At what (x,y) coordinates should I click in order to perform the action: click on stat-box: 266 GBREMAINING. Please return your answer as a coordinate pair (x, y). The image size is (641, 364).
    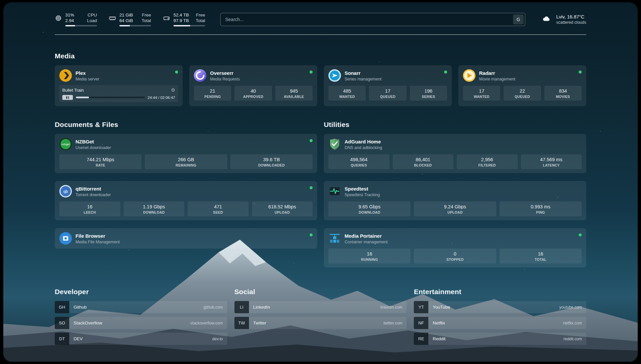
    Looking at the image, I should click on (186, 162).